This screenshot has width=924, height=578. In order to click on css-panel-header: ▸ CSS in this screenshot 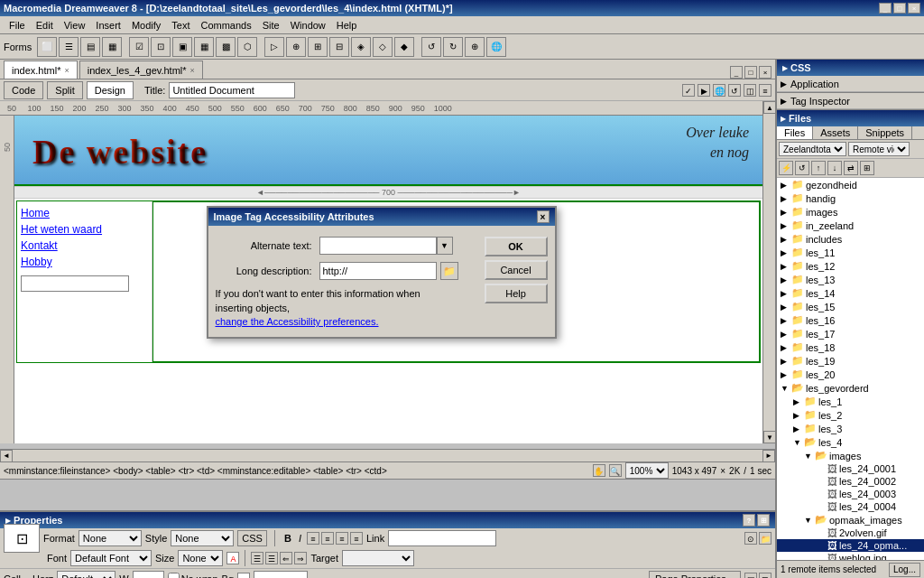, I will do `click(850, 68)`.